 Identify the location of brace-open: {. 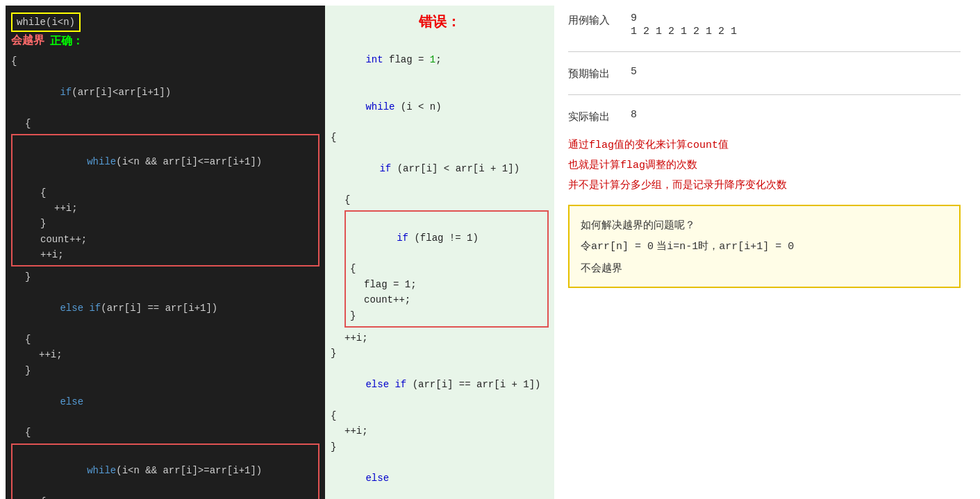
(165, 61).